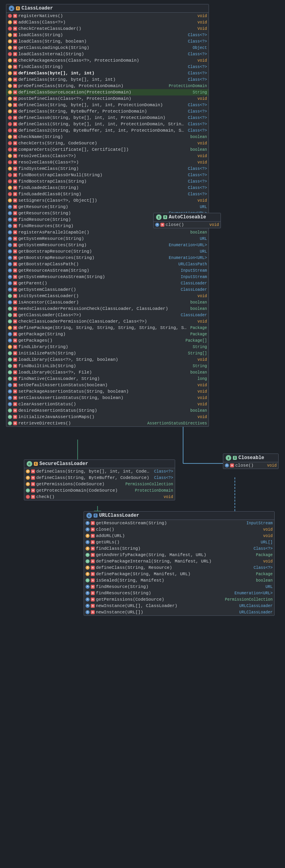 This screenshot has height=868, width=285. Describe the element at coordinates (107, 379) in the screenshot. I see `method-row: ~mfindNative(ClassLoader, String)long` at that location.